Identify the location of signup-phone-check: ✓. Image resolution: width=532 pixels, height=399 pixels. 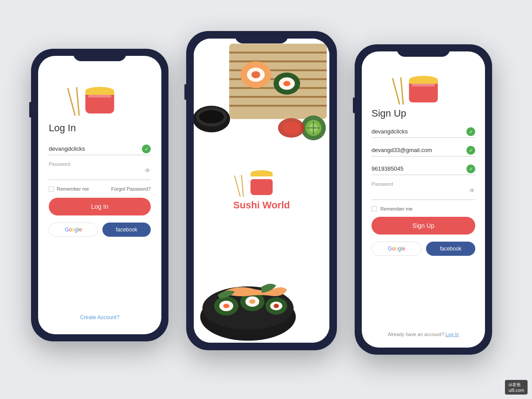
(471, 169).